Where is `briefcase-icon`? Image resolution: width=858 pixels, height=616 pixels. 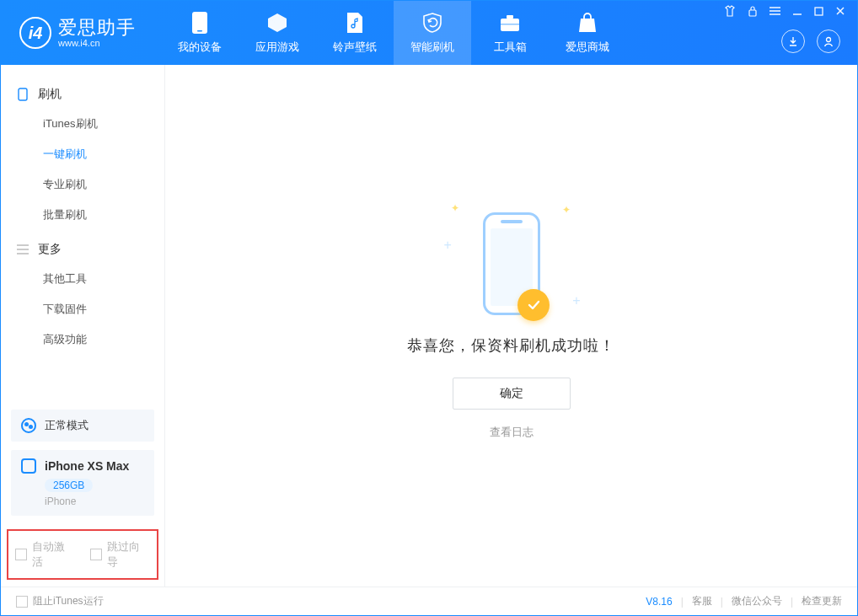
briefcase-icon is located at coordinates (510, 23).